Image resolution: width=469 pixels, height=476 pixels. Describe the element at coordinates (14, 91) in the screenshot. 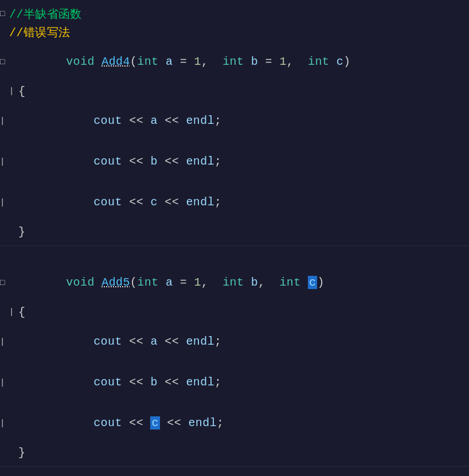

I see `fold-line: |` at that location.